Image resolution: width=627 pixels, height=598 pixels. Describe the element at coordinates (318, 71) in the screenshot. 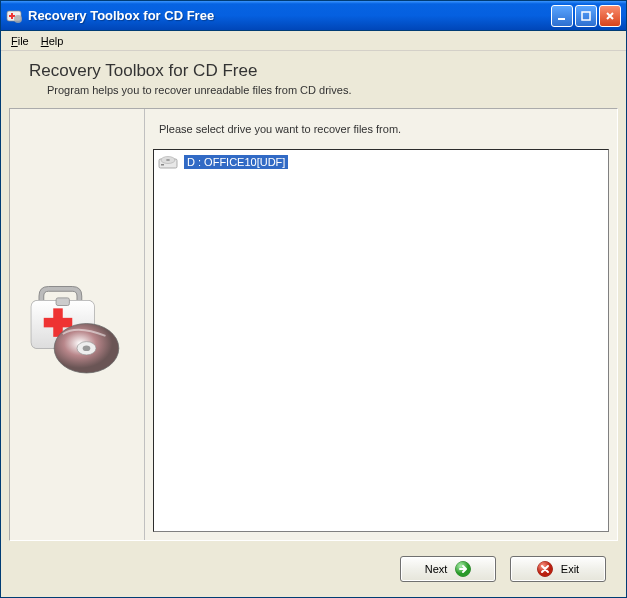

I see `page-title: Recovery Toolbox for CD Free` at that location.